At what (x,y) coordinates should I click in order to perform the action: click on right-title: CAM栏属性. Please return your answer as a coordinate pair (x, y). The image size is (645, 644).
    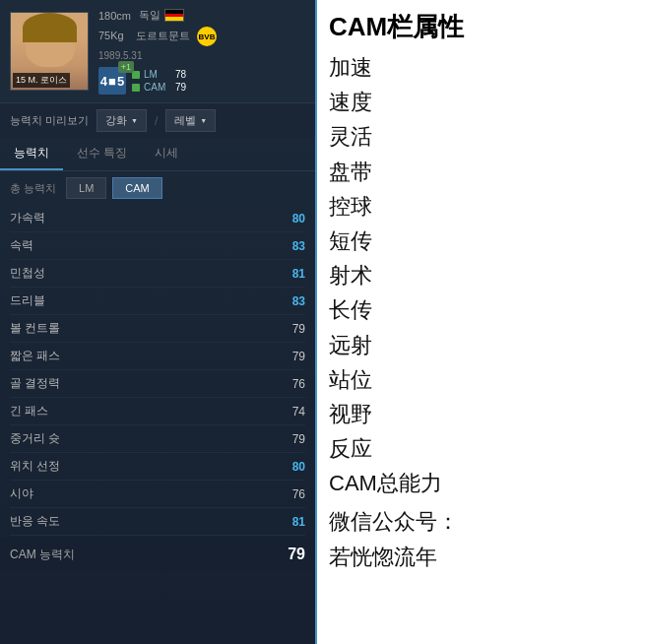
    Looking at the image, I should click on (481, 28).